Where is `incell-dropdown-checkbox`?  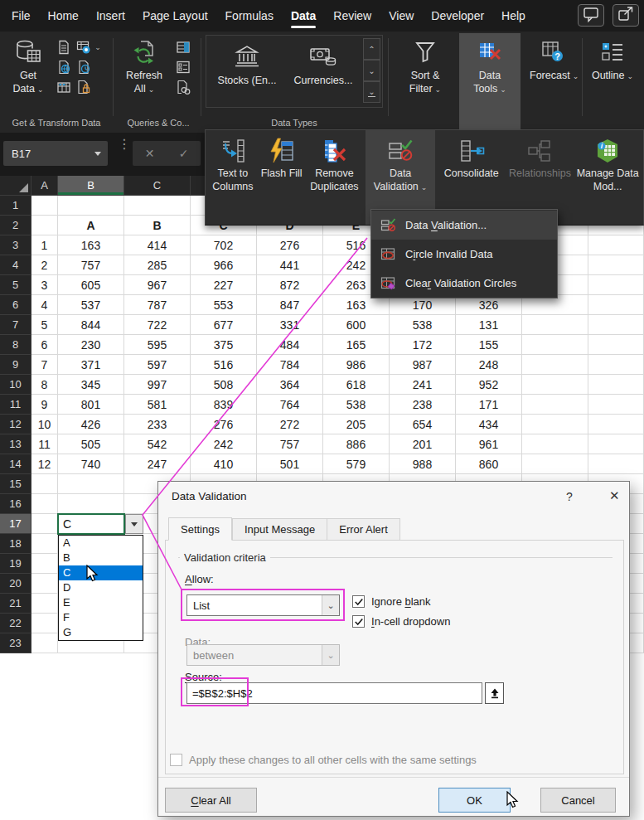 incell-dropdown-checkbox is located at coordinates (358, 622).